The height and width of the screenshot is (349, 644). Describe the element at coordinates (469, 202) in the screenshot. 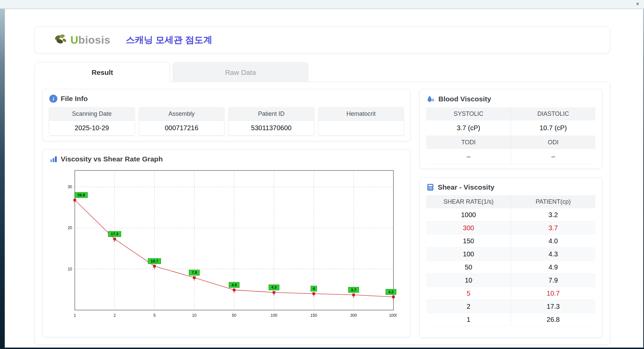

I see `shear-rate-column-header: SHEAR RATE(1/s)` at that location.